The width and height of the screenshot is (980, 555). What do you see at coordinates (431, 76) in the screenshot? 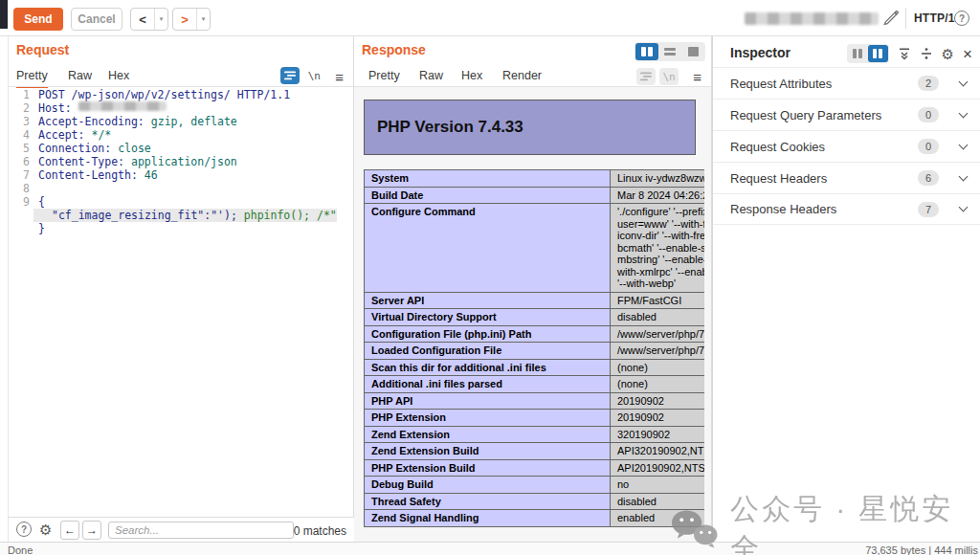
I see `tab-response-raw: Raw` at bounding box center [431, 76].